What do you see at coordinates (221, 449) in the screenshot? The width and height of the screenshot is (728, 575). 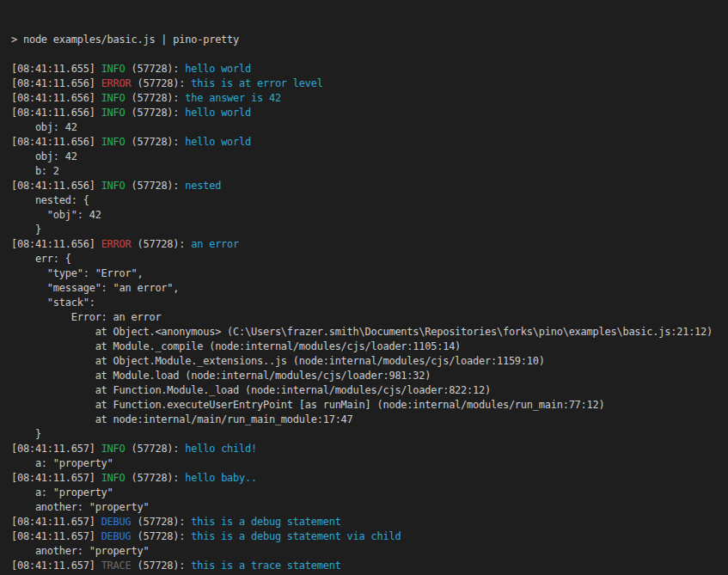 I see `log-message: hello child!` at bounding box center [221, 449].